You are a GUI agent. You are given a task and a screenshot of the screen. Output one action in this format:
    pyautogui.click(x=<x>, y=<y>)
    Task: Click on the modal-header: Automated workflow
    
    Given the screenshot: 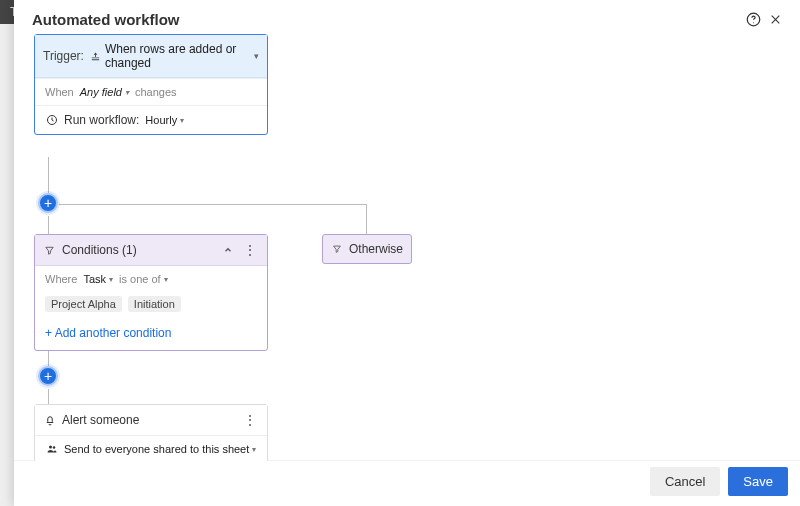 What is the action you would take?
    pyautogui.click(x=407, y=17)
    